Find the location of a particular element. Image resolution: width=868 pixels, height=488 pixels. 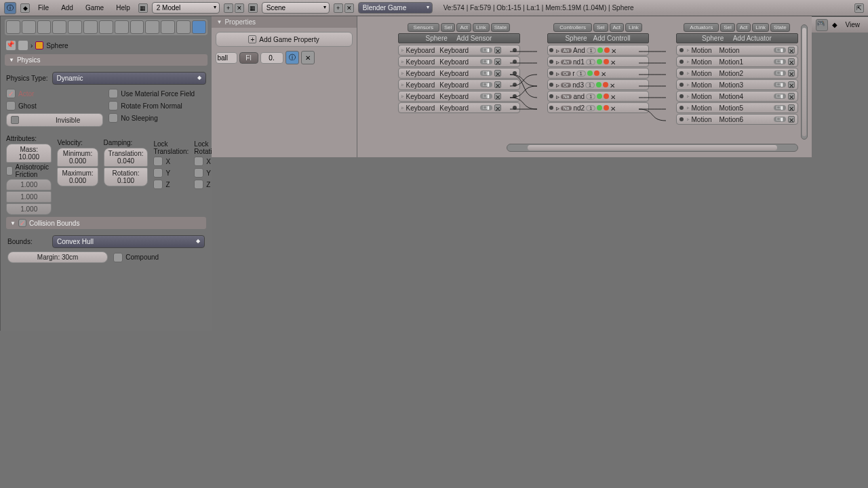

compound-checkbox is located at coordinates (118, 258).